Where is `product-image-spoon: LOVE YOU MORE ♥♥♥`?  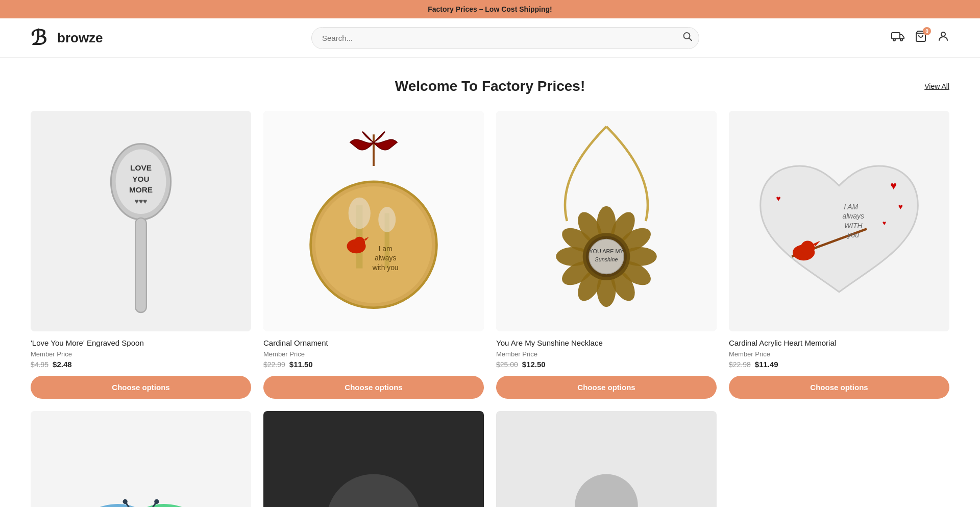
product-image-spoon: LOVE YOU MORE ♥♥♥ is located at coordinates (141, 221).